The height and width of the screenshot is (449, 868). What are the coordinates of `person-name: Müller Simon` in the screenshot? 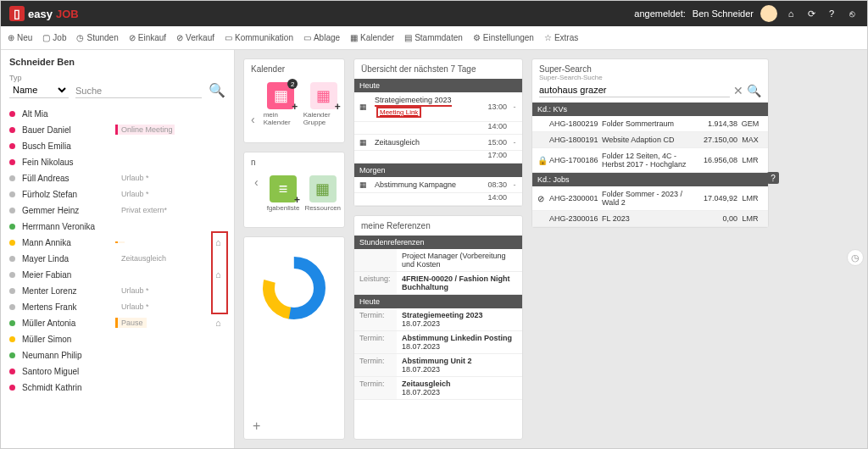 It's located at (69, 339).